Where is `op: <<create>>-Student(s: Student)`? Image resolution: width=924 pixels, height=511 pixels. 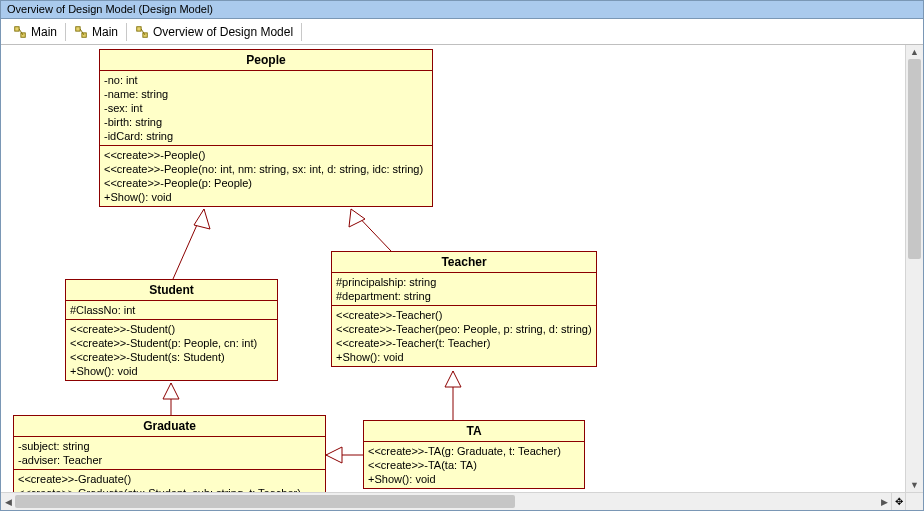 op: <<create>>-Student(s: Student) is located at coordinates (172, 357).